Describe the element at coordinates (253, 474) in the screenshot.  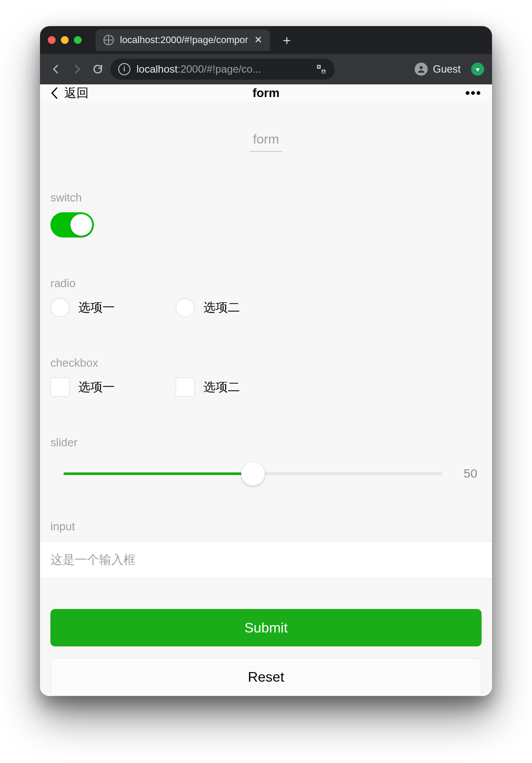
I see `slider-track` at that location.